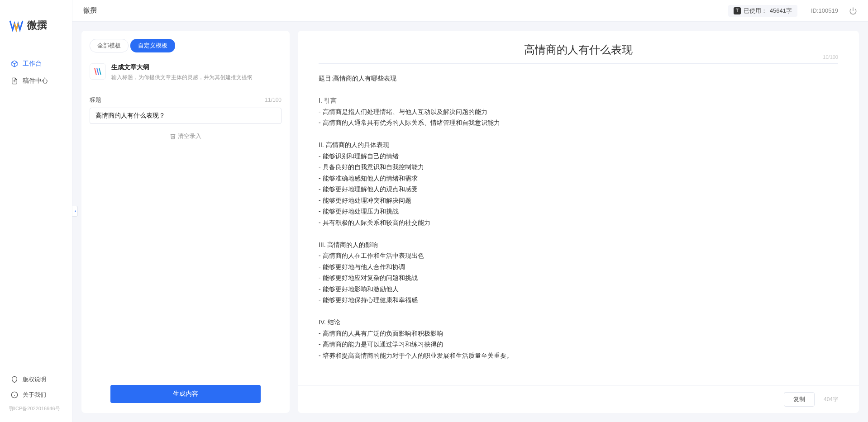  I want to click on nav-item-label: 稿件中心, so click(35, 81).